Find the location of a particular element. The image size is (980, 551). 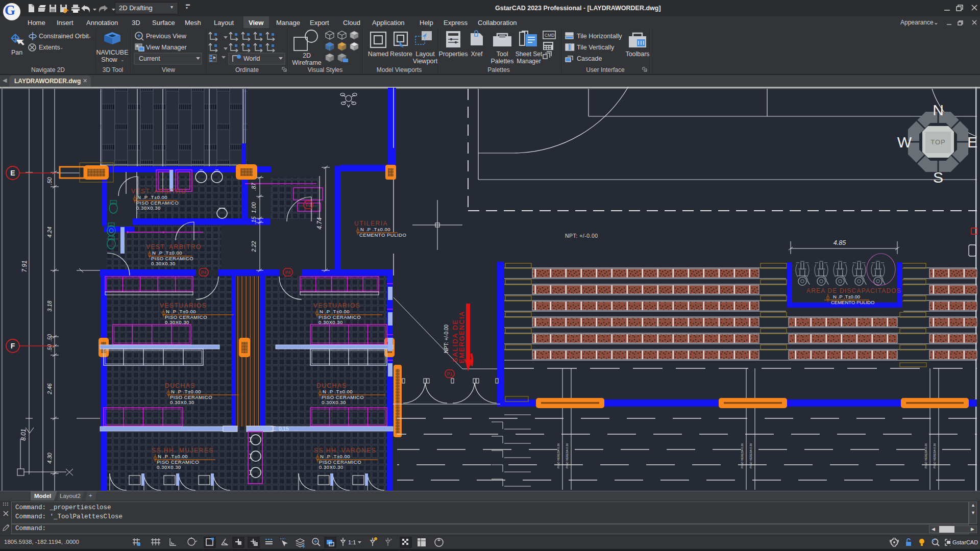

svg-text: 2.22 is located at coordinates (254, 246).